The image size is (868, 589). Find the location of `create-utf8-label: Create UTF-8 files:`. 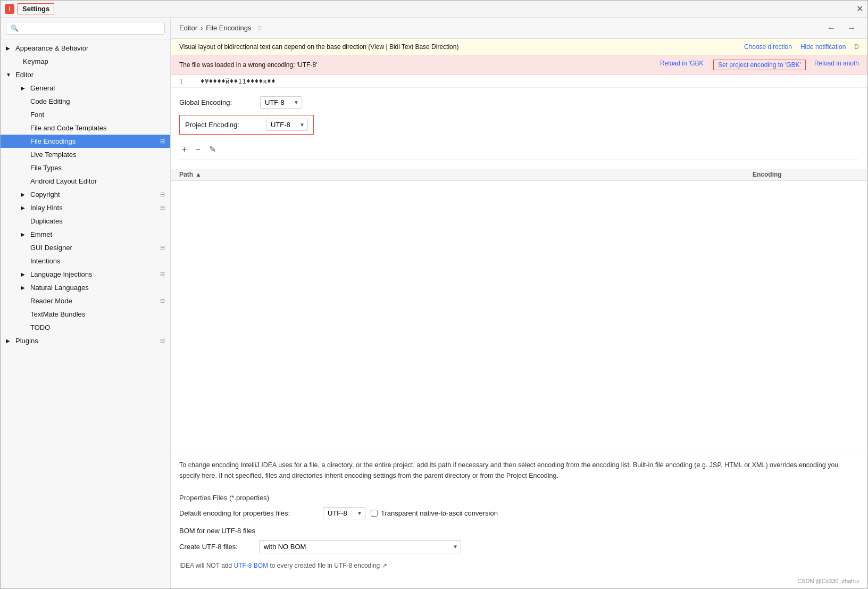

create-utf8-label: Create UTF-8 files: is located at coordinates (216, 547).